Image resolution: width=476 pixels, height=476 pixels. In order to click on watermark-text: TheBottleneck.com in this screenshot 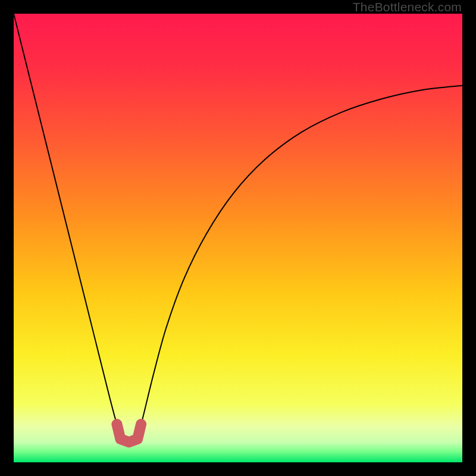, I will do `click(407, 7)`.